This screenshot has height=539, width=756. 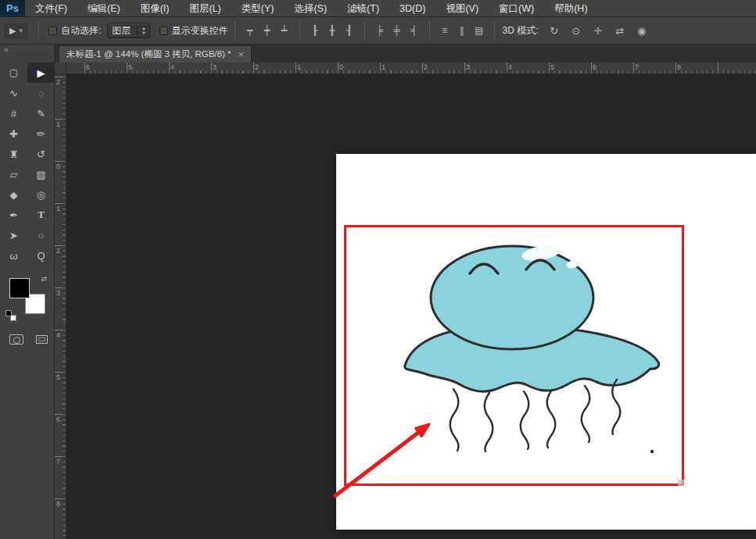 I want to click on ruler-number: 7, so click(x=636, y=67).